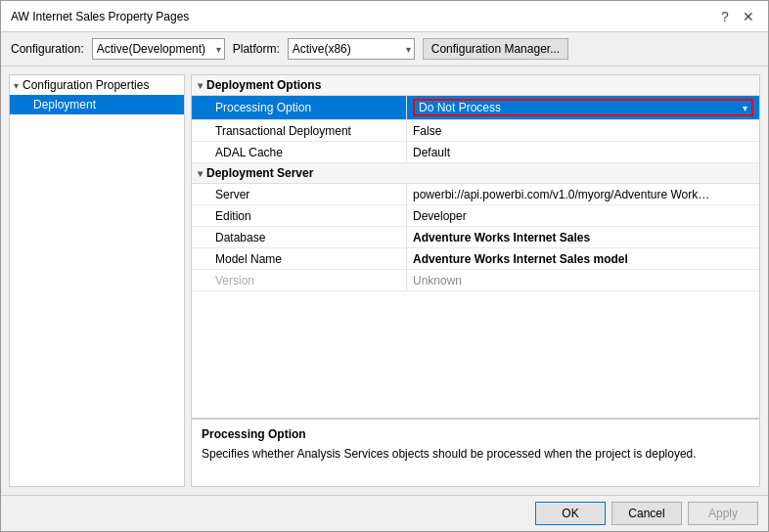 Image resolution: width=769 pixels, height=532 pixels. Describe the element at coordinates (86, 85) in the screenshot. I see `tree-item-label: Configuration Properties` at that location.